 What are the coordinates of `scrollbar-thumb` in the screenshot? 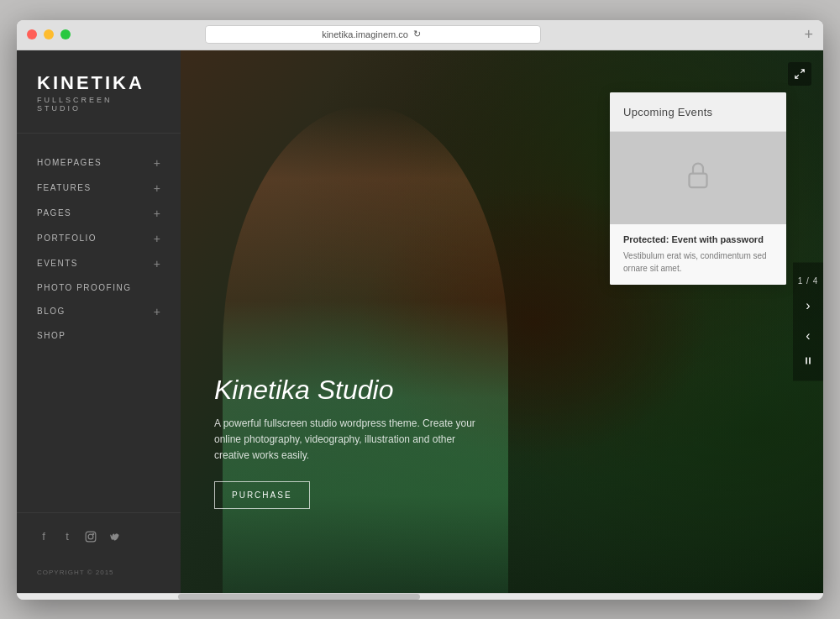 It's located at (299, 596).